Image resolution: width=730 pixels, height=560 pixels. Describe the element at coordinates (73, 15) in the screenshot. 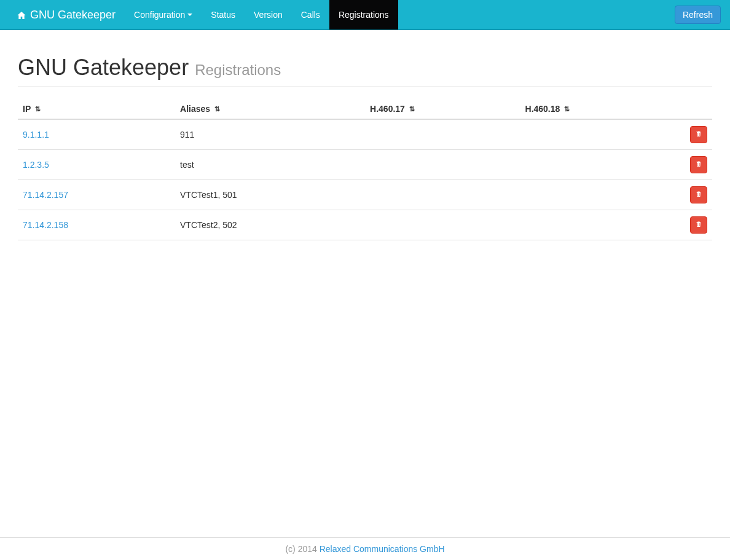

I see `brand-text: GNU Gatekeeper` at that location.